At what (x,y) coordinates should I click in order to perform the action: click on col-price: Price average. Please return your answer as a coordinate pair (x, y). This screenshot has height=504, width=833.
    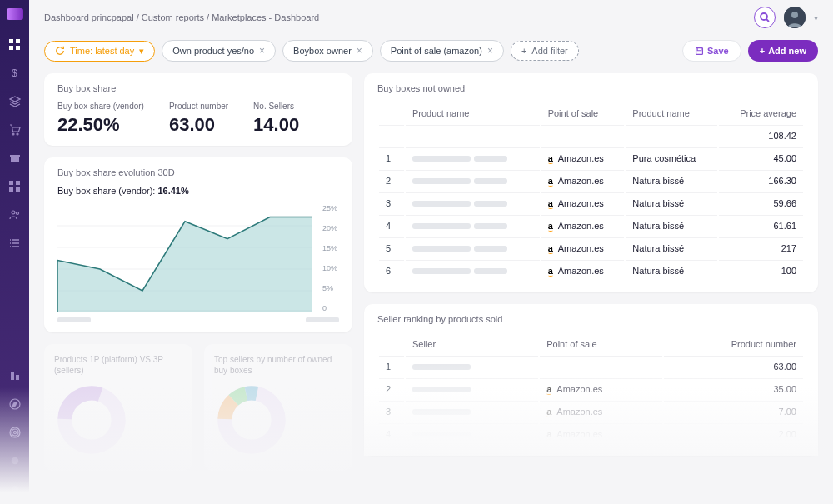
    Looking at the image, I should click on (761, 113).